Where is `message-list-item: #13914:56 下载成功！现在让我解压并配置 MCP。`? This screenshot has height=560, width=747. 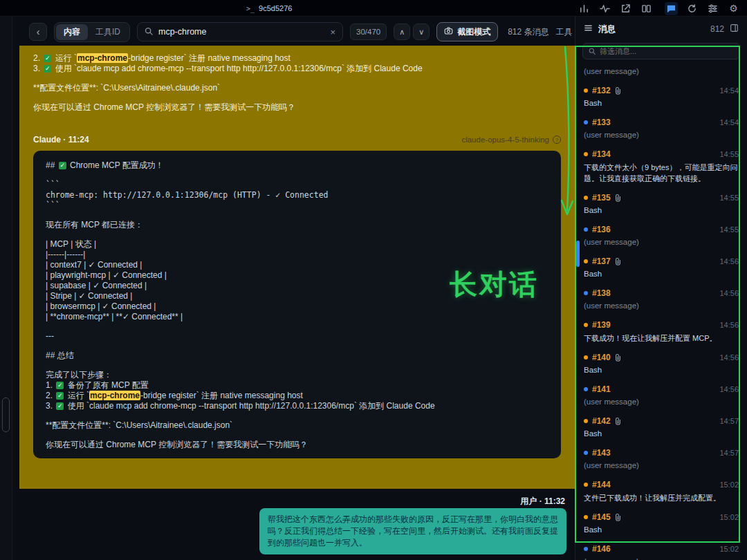 message-list-item: #13914:56 下载成功！现在让我解压并配置 MCP。 is located at coordinates (661, 332).